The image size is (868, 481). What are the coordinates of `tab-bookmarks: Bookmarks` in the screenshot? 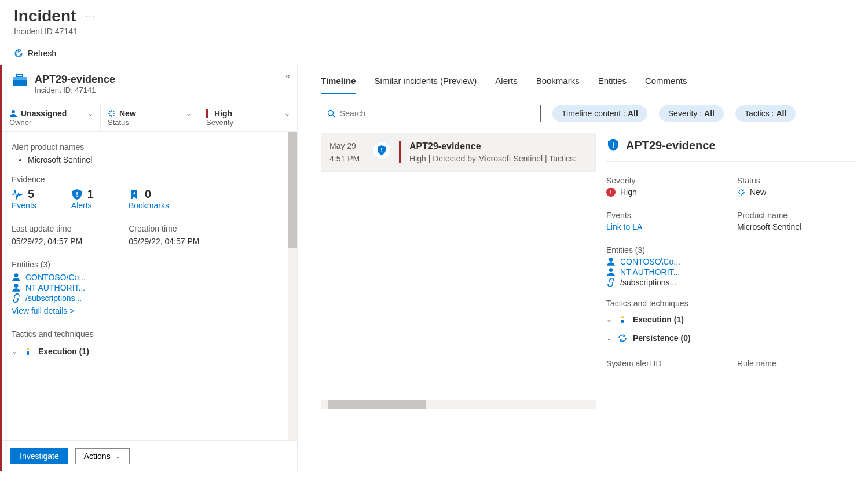 It's located at (558, 85).